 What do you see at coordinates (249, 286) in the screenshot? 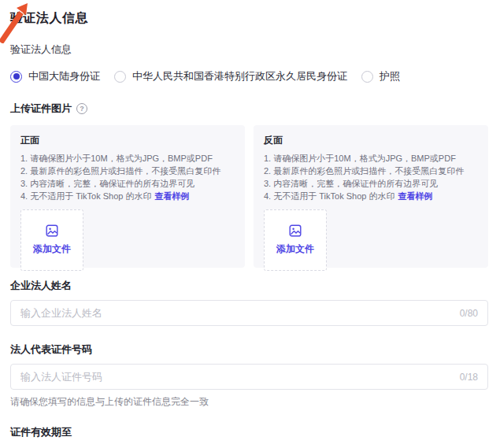
I see `legal-name-label: 企业法人姓名` at bounding box center [249, 286].